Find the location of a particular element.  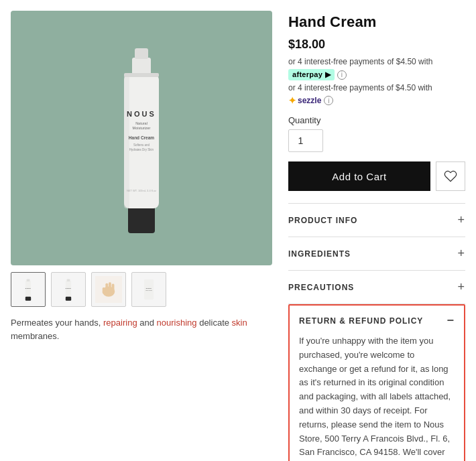

accordion-product-info: PRODUCT INFO + is located at coordinates (377, 220).